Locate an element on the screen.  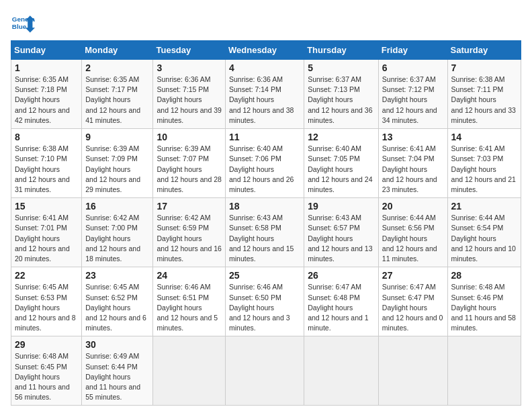
day-cell: 28 Sunrise: 6:48 AM Sunset: 6:46 PM Dayl… is located at coordinates (484, 302).